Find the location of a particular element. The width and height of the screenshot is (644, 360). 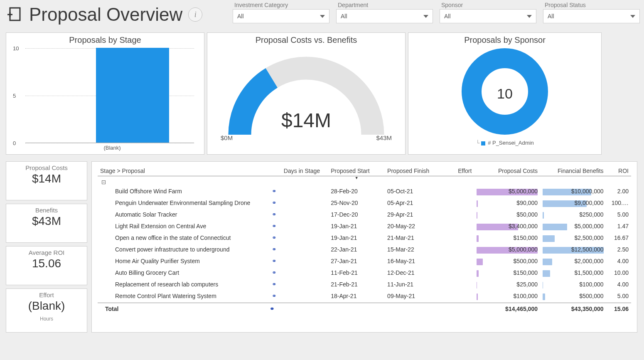

table-row: Open a new office in the state of Connec… is located at coordinates (364, 239).